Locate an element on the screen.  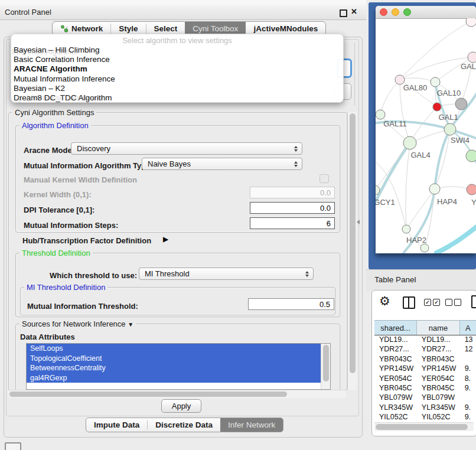
table-horizontal-scrollbar is located at coordinates (424, 426).